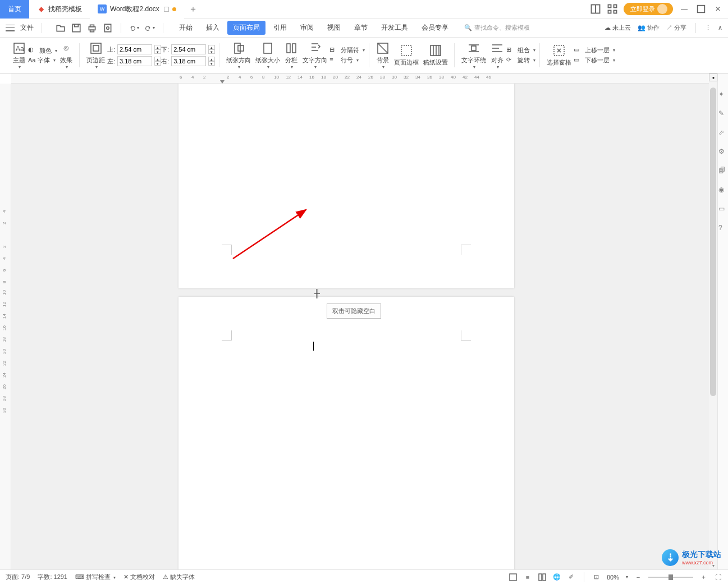  What do you see at coordinates (528, 577) in the screenshot?
I see `view-outline-icon: ≡` at bounding box center [528, 577].